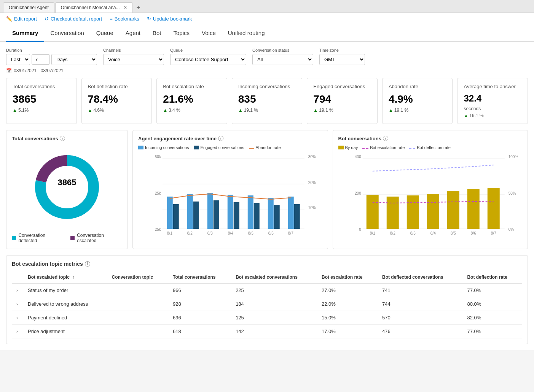  Describe the element at coordinates (511, 230) in the screenshot. I see `svg-text: 0%` at that location.